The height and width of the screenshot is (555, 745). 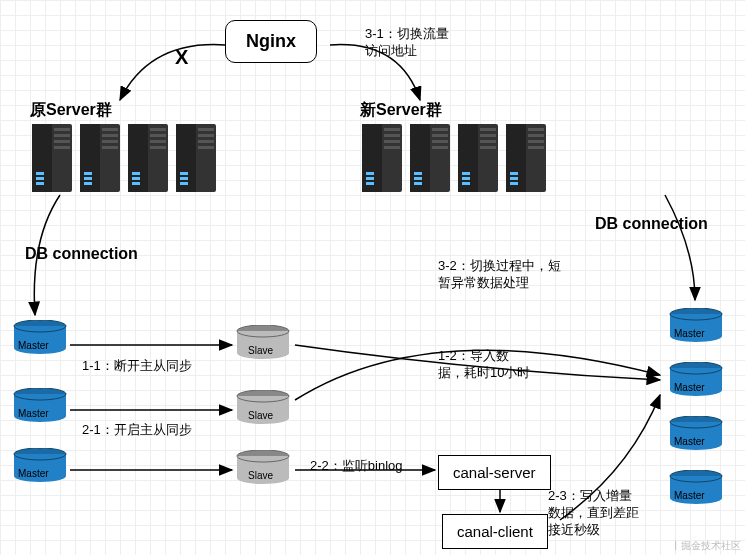 I want to click on canal-server-box: canal-server, so click(x=494, y=472).